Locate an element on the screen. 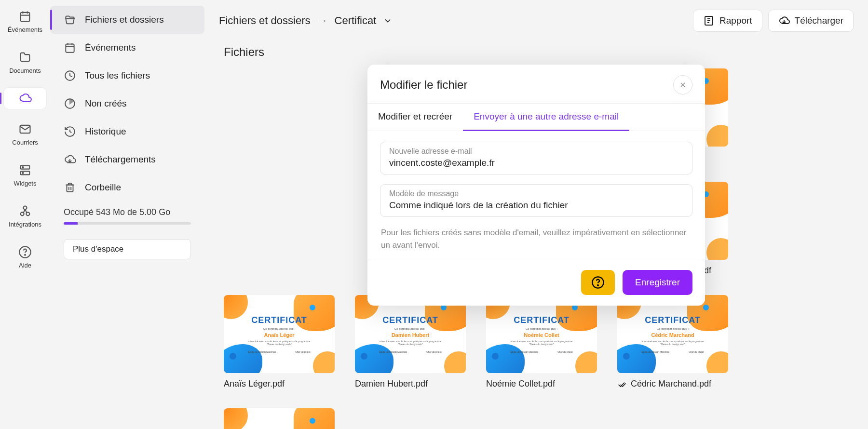 This screenshot has width=868, height=429. breadcrumb-current: Certificat is located at coordinates (356, 21).